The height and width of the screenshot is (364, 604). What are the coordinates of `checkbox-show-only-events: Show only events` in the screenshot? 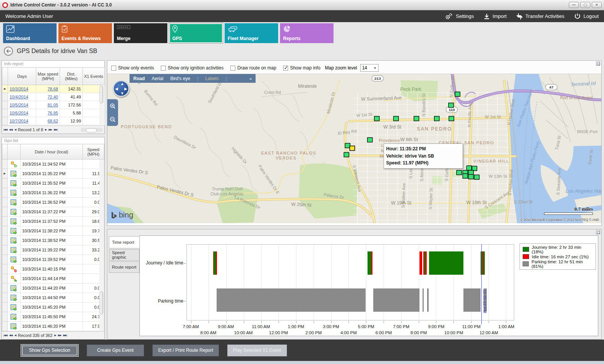 It's located at (133, 68).